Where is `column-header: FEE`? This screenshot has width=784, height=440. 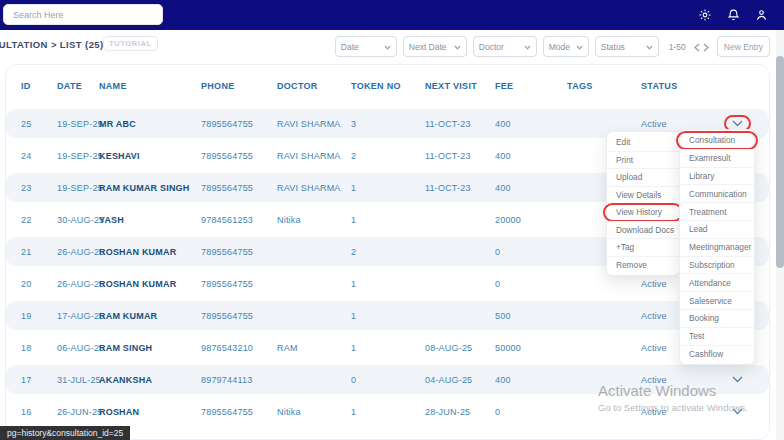
column-header: FEE is located at coordinates (531, 86).